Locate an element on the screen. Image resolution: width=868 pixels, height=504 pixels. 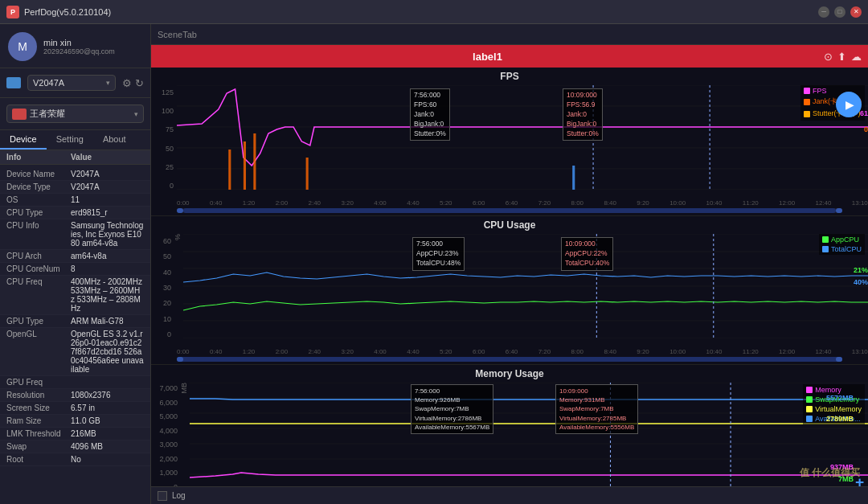
fps-xaxis: 0:000:401:202:002:403:204:004:405:206:00… is located at coordinates (510, 203).